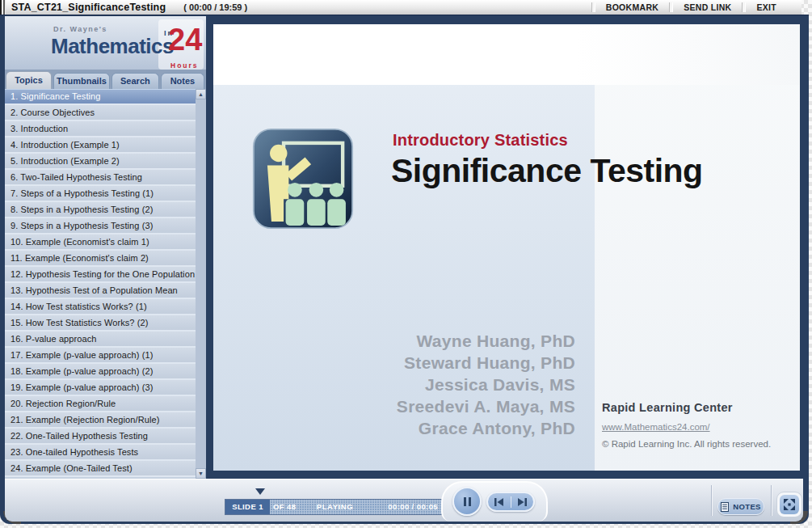 This screenshot has height=528, width=812. I want to click on topic-item: 14. How Test statistics Works? (1), so click(100, 307).